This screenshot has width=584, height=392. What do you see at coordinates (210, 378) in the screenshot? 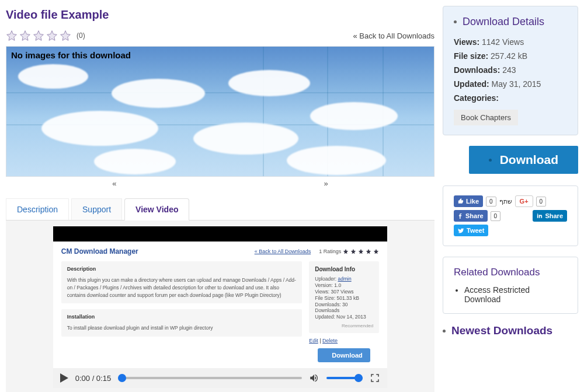
I see `seek-bar` at bounding box center [210, 378].